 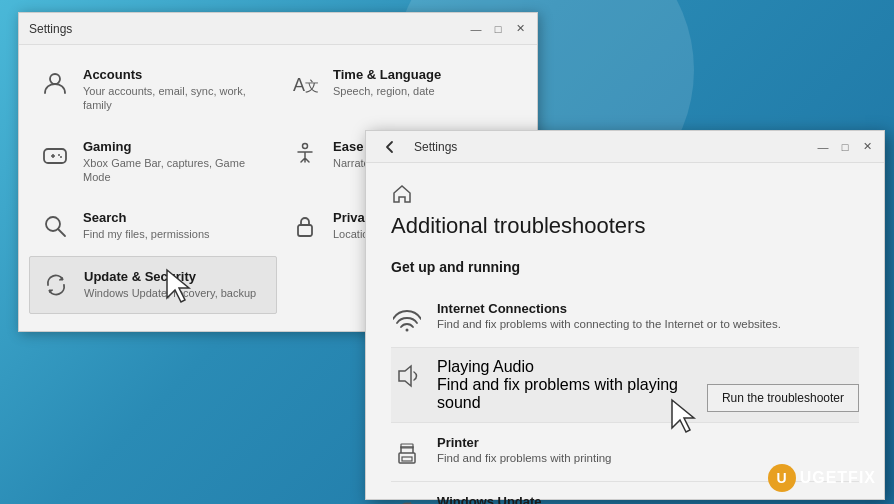 What do you see at coordinates (175, 90) in the screenshot?
I see `accounts-text: Accounts Your accounts, email, sync, wor…` at bounding box center [175, 90].